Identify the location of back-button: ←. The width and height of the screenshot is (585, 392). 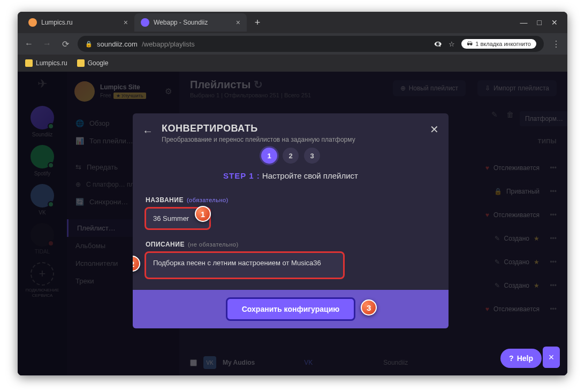
(29, 44).